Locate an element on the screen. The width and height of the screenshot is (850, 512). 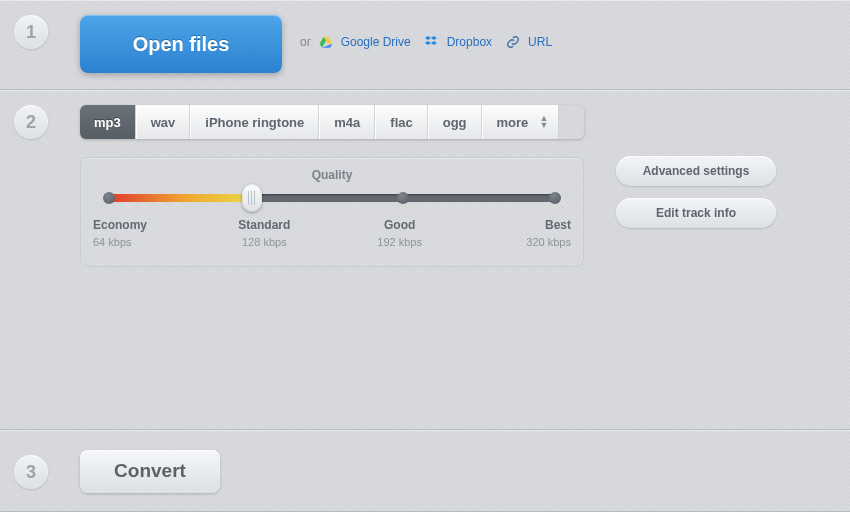
edit-track-info-button: Edit track info is located at coordinates (696, 213).